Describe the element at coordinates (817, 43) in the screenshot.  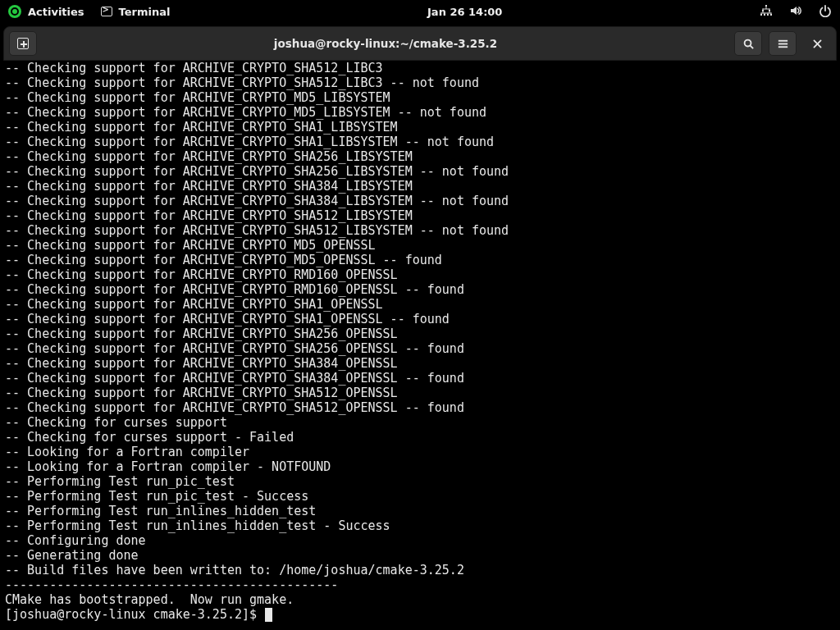
I see `close-window-button` at that location.